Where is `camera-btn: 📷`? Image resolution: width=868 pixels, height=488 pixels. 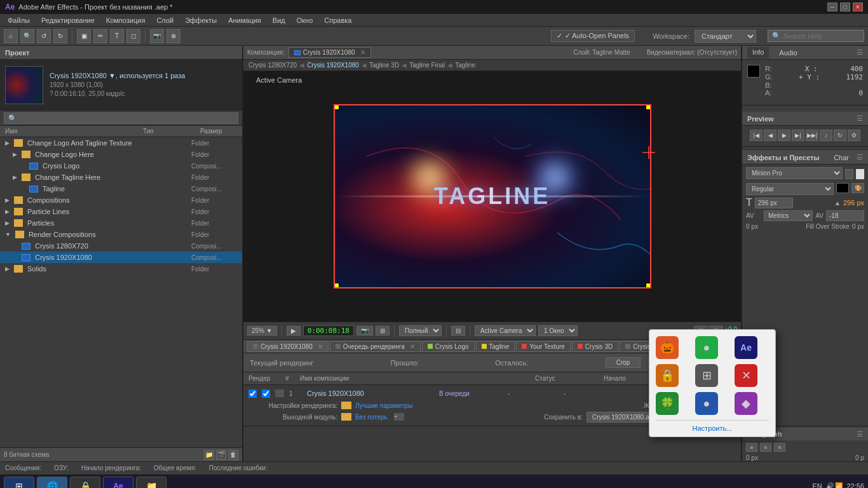 camera-btn: 📷 is located at coordinates (365, 330).